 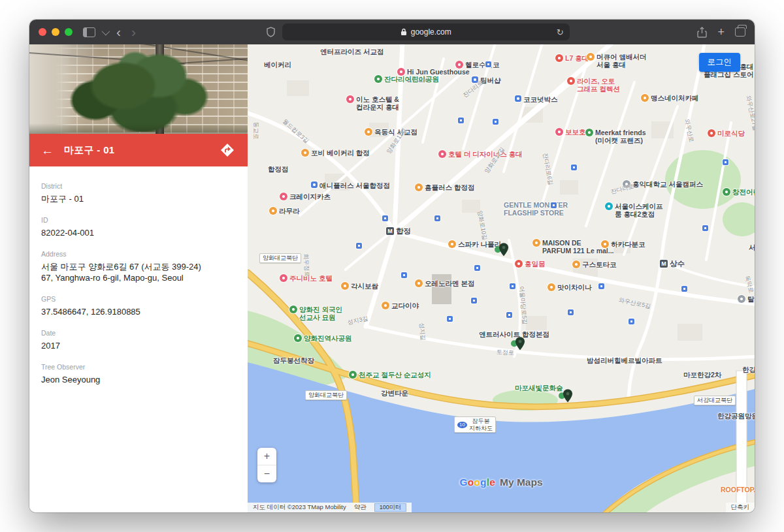 I want to click on field-list: District 마포구 - 01 ID 82022-04-001 Addres…, so click(x=139, y=275).